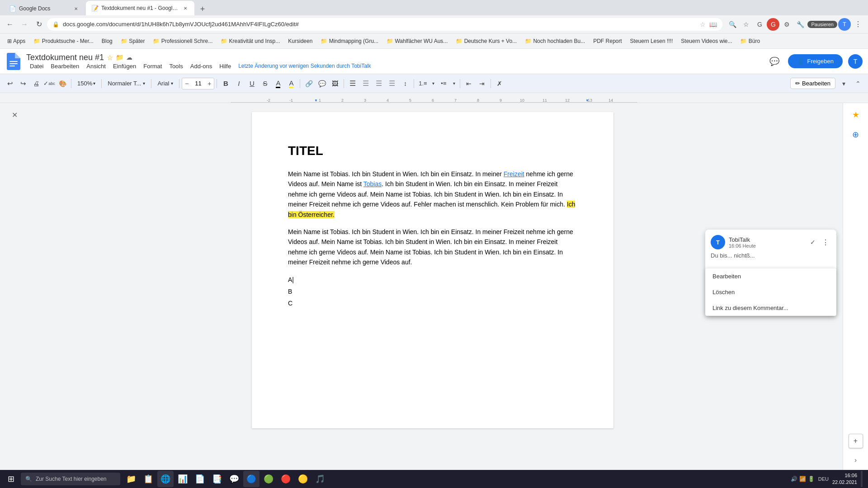  I want to click on paint-format-button: 🎨, so click(62, 84).